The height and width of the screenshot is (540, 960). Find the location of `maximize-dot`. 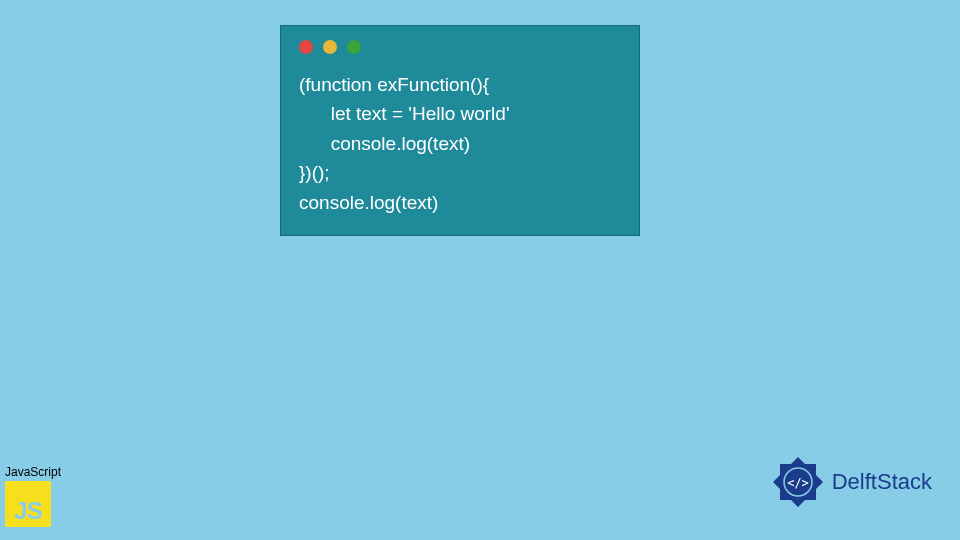

maximize-dot is located at coordinates (354, 47).